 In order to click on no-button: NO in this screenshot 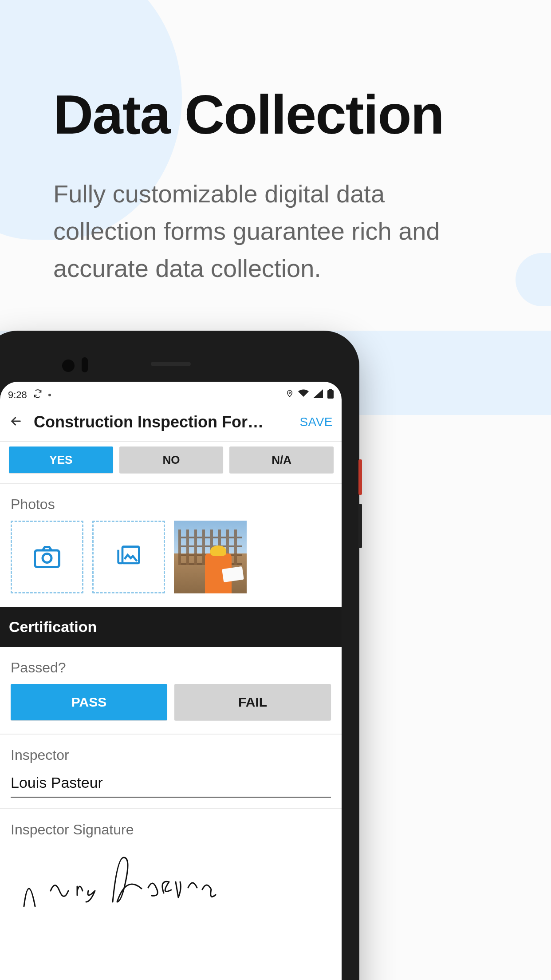, I will do `click(171, 460)`.